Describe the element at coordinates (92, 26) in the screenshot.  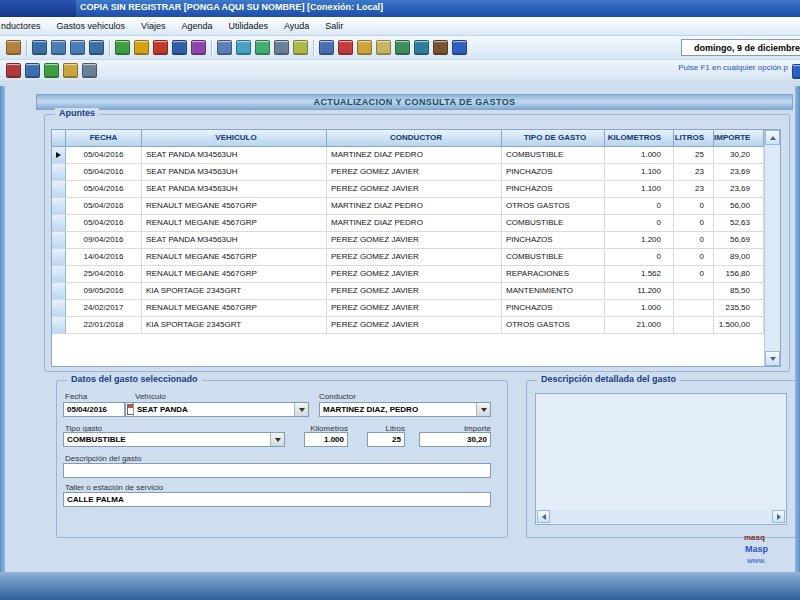
I see `menu-item-gastos-vehiculos: Gastos vehiculos` at that location.